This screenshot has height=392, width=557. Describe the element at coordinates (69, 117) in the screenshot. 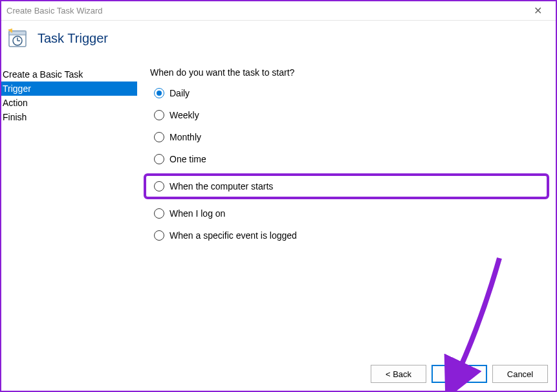

I see `step-finish: Finish` at that location.